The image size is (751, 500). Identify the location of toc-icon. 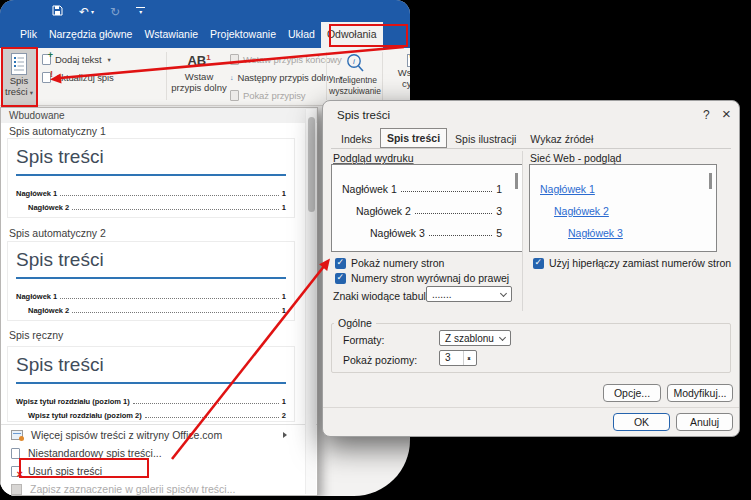
(19, 64).